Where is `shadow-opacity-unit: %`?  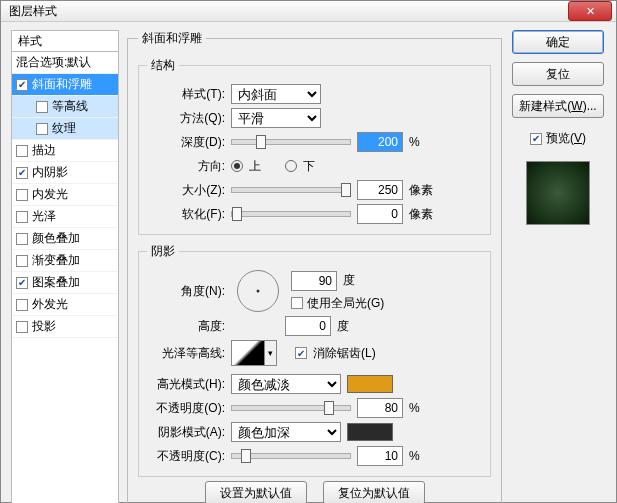
shadow-opacity-unit: % is located at coordinates (414, 456).